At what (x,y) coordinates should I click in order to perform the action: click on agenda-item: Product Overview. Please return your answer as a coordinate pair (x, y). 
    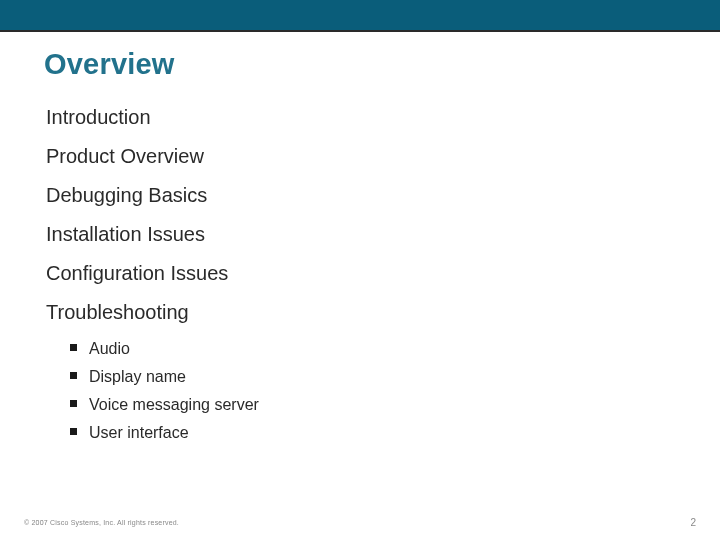
    Looking at the image, I should click on (361, 156).